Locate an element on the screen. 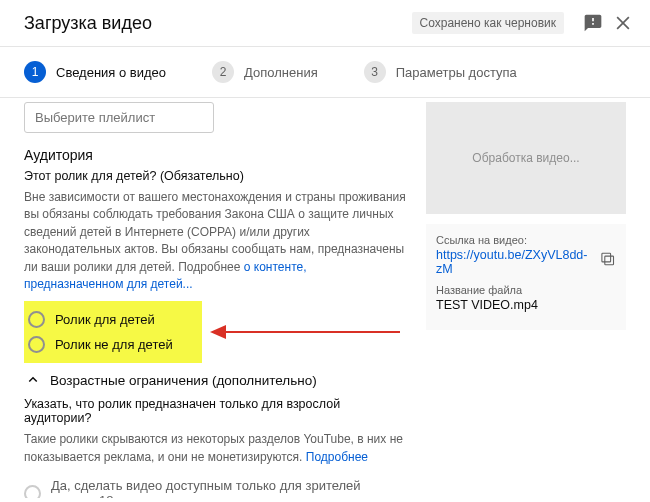  radio-not-for-kids: Ролик не для детей is located at coordinates (111, 344).